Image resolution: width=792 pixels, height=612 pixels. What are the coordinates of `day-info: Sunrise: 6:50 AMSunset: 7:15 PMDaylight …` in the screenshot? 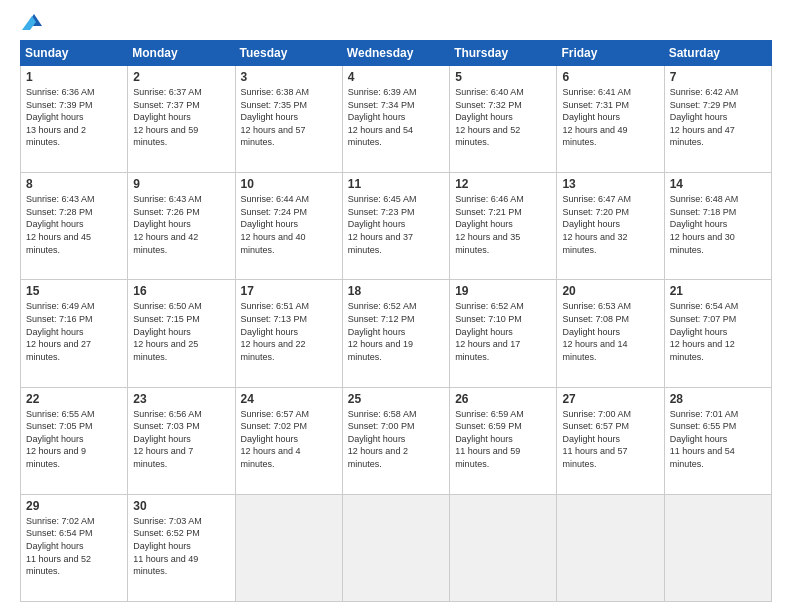 It's located at (168, 331).